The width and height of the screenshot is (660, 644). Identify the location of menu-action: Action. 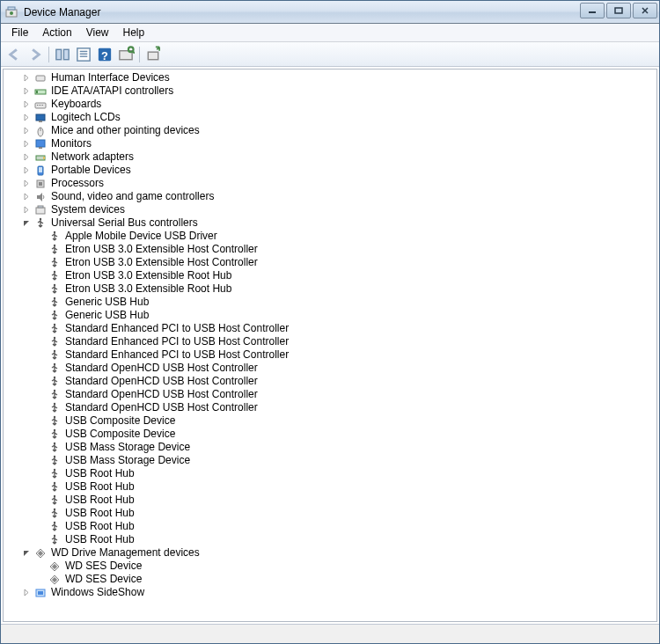
(56, 33).